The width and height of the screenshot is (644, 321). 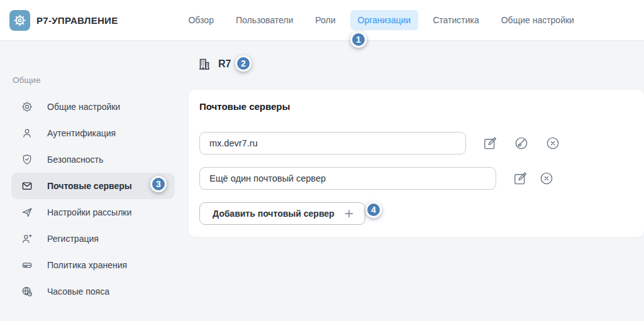 I want to click on sidebar-item-label: Аутентификация, so click(x=82, y=133).